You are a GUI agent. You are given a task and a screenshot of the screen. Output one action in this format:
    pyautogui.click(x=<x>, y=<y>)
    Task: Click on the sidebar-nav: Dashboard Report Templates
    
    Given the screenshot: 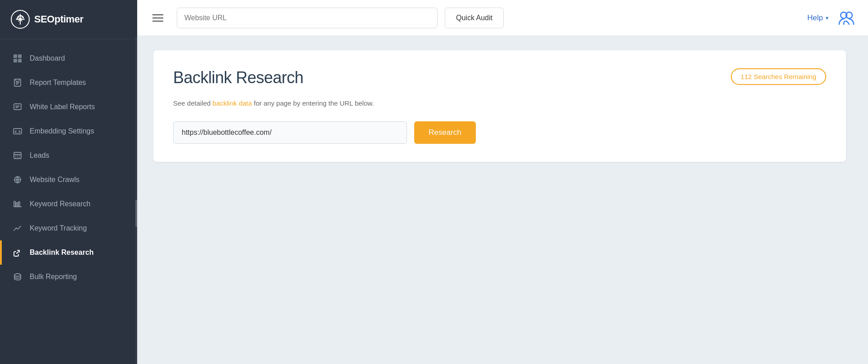 What is the action you would take?
    pyautogui.click(x=68, y=201)
    